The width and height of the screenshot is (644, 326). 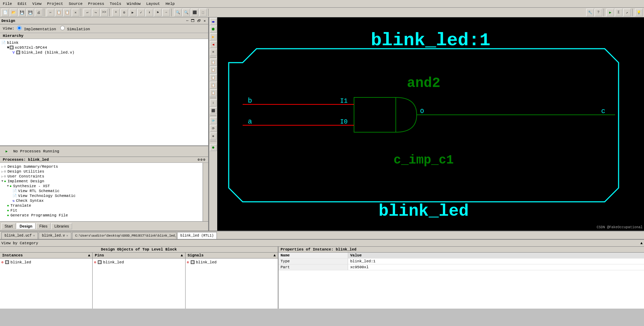 I want to click on rt-btn3: ▶, so click(x=213, y=37).